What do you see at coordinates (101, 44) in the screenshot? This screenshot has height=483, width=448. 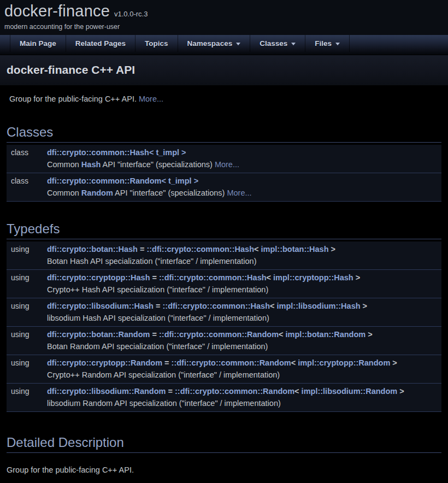 I see `nav-tab-related-pages: Related Pages` at bounding box center [101, 44].